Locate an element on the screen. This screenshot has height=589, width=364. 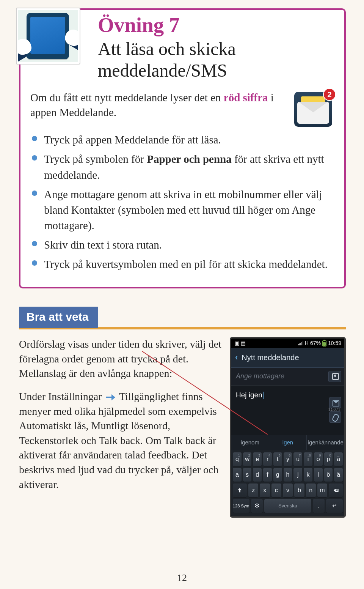
key-b: b is located at coordinates (299, 490).